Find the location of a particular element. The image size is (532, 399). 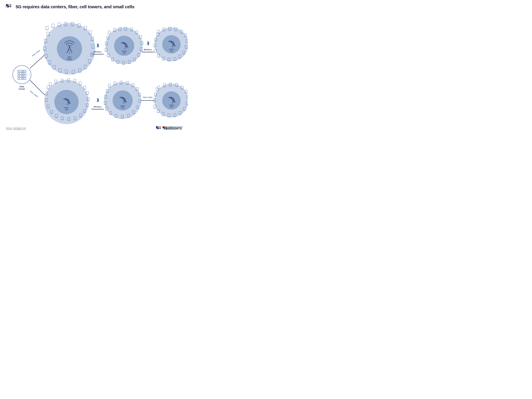

small-cell-top2-inner is located at coordinates (171, 44).